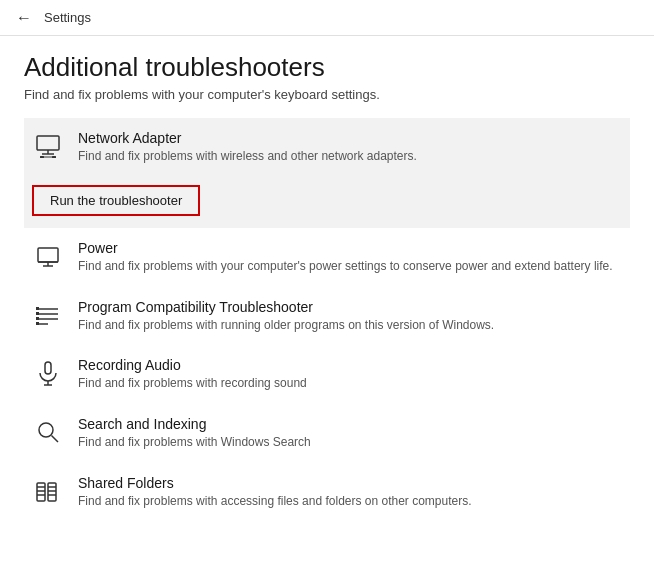 The width and height of the screenshot is (654, 570). I want to click on item-name-program-compatibility: Program Compatibility Troubleshooter, so click(286, 307).